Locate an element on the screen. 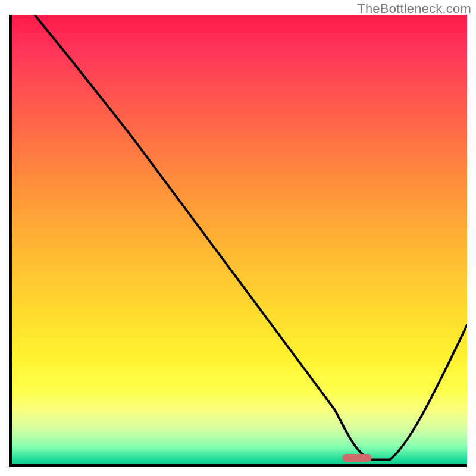  min-marker is located at coordinates (357, 458).